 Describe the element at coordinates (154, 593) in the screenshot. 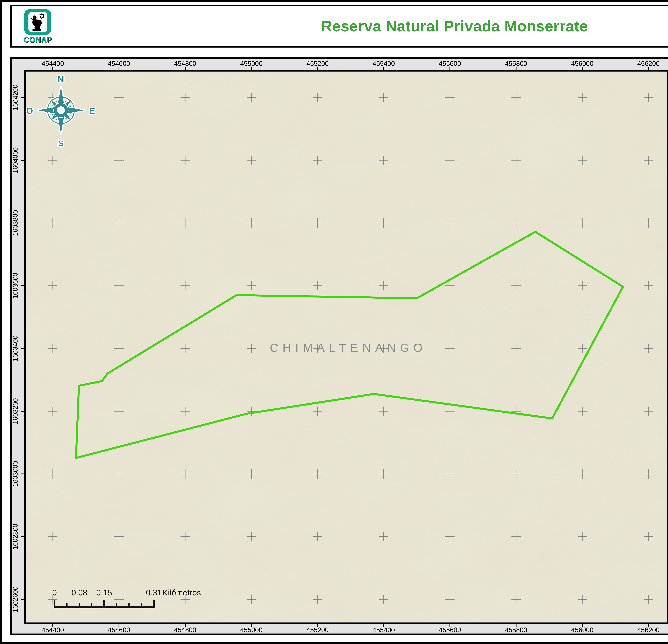

I see `scale-bar-label: 0.31` at that location.